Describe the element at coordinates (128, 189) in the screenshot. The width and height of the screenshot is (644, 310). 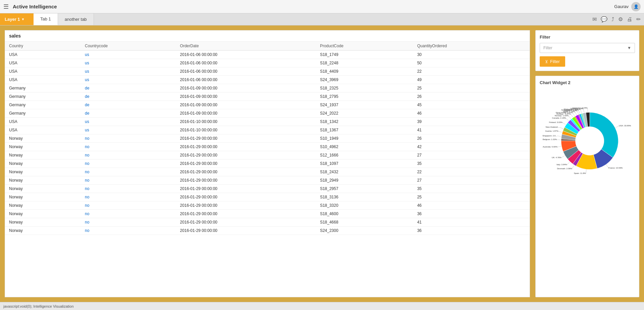
I see `table-cell: no` at that location.